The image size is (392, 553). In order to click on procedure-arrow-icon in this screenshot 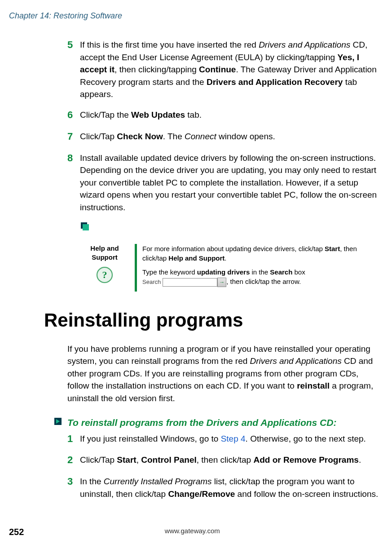, I will do `click(58, 423)`.